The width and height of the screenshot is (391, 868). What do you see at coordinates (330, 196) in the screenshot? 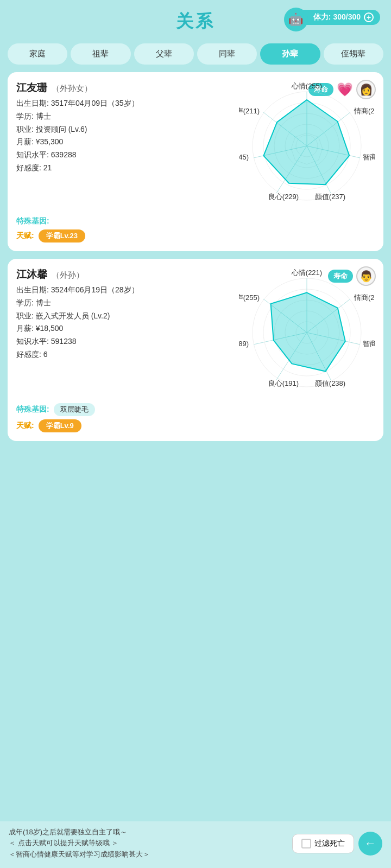
I see `label-yanzhi: 颜值(237)` at bounding box center [330, 196].